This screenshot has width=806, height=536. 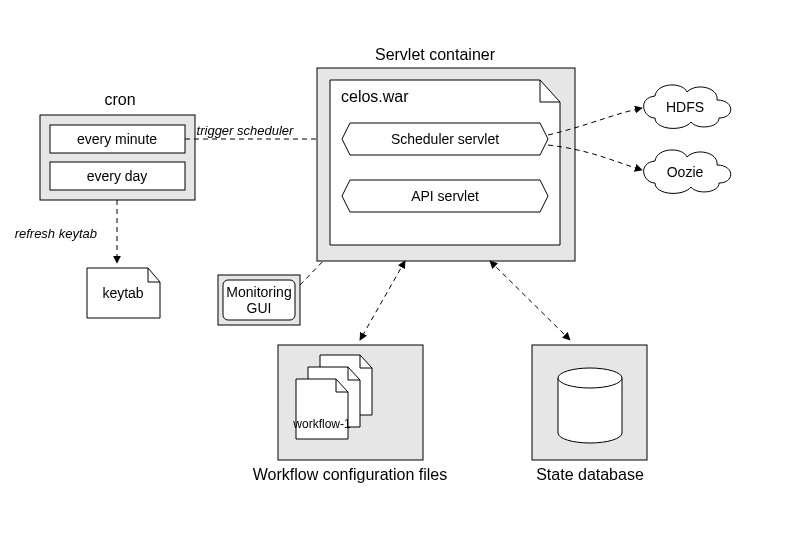 I want to click on refresh-edge: refresh keytab, so click(x=66, y=232).